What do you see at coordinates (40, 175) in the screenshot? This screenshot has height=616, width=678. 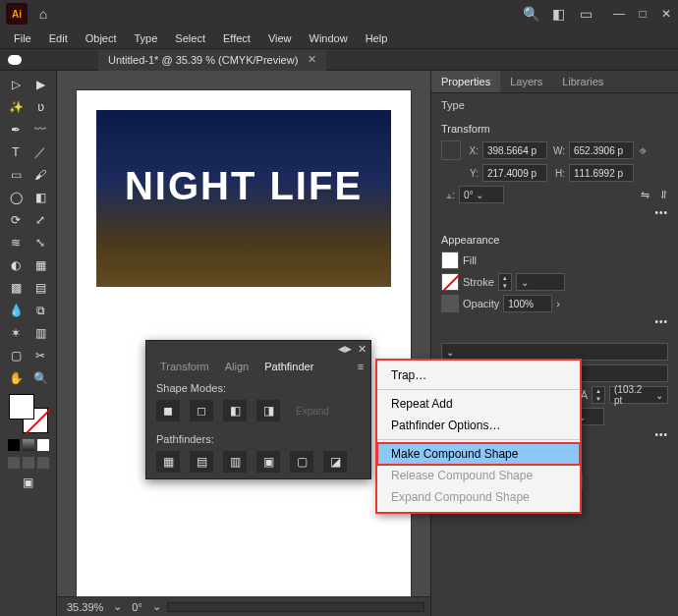 I see `paintbrush-tool-icon: 🖌` at bounding box center [40, 175].